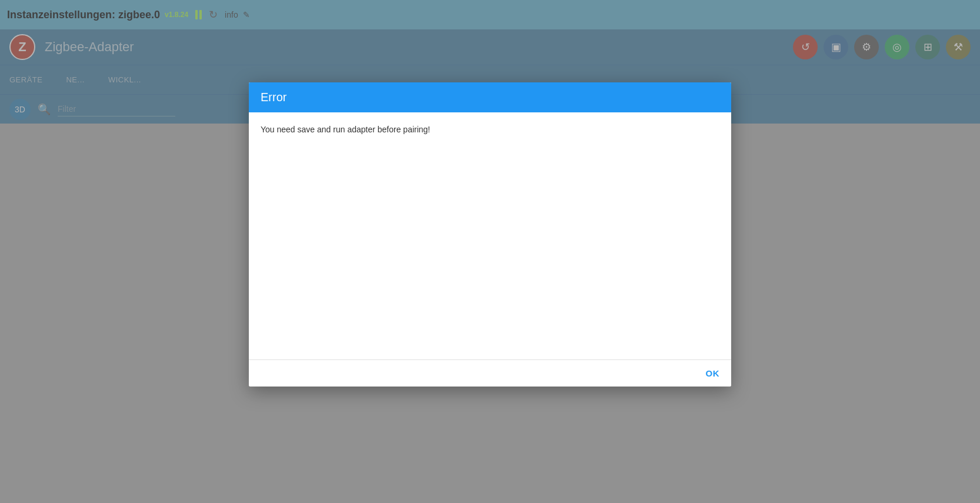 The width and height of the screenshot is (980, 503). What do you see at coordinates (490, 373) in the screenshot?
I see `dialog-footer: OK` at bounding box center [490, 373].